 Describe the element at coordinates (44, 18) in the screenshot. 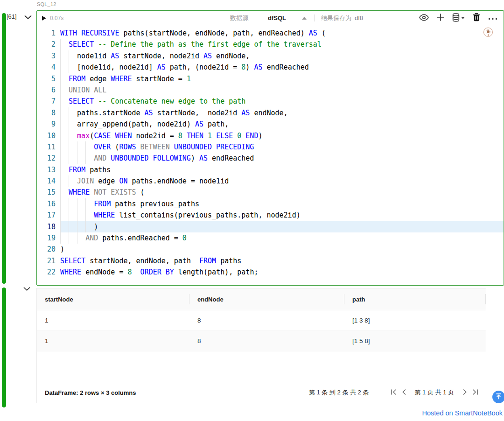

I see `play-icon` at that location.